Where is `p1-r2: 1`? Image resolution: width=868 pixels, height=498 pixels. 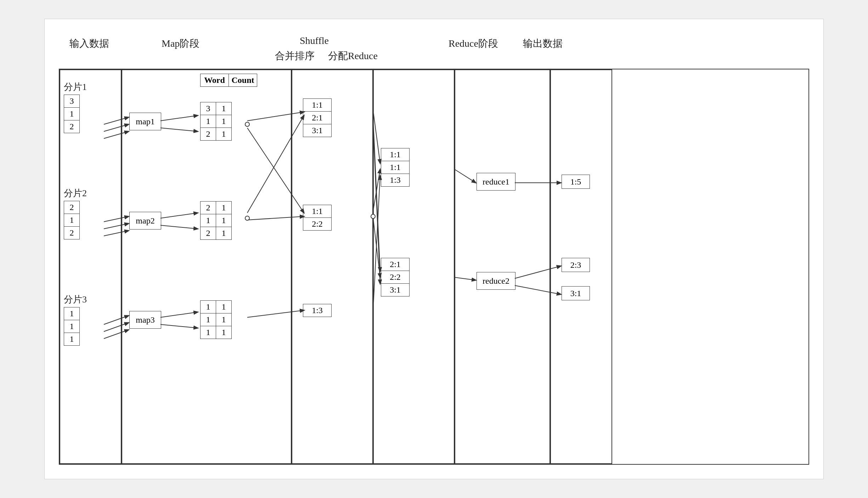 p1-r2: 1 is located at coordinates (72, 114).